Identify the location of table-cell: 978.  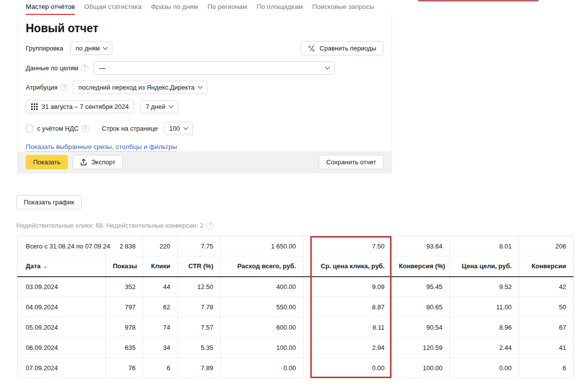
(125, 328).